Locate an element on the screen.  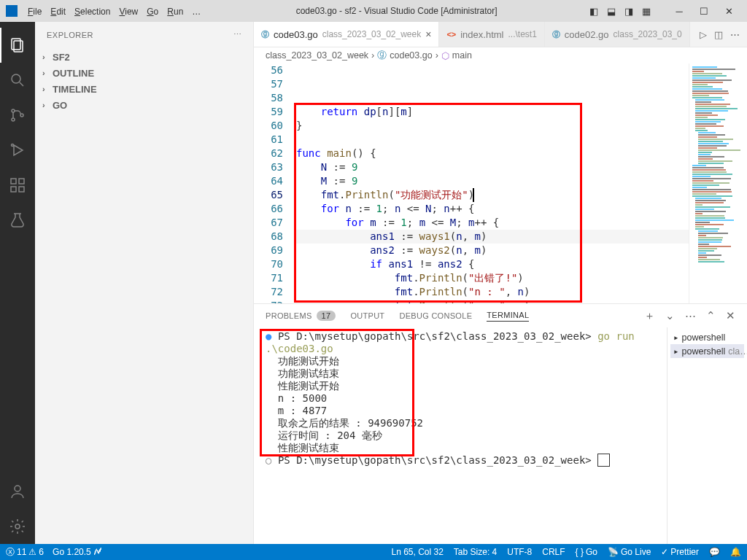
vscode-icon is located at coordinates (12, 11).